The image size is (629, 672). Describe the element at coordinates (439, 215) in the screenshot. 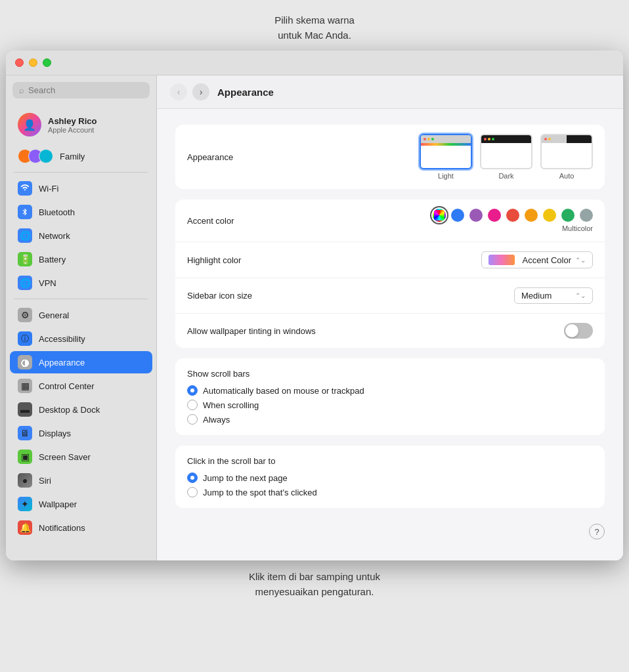

I see `accent-dot-multicolor` at that location.